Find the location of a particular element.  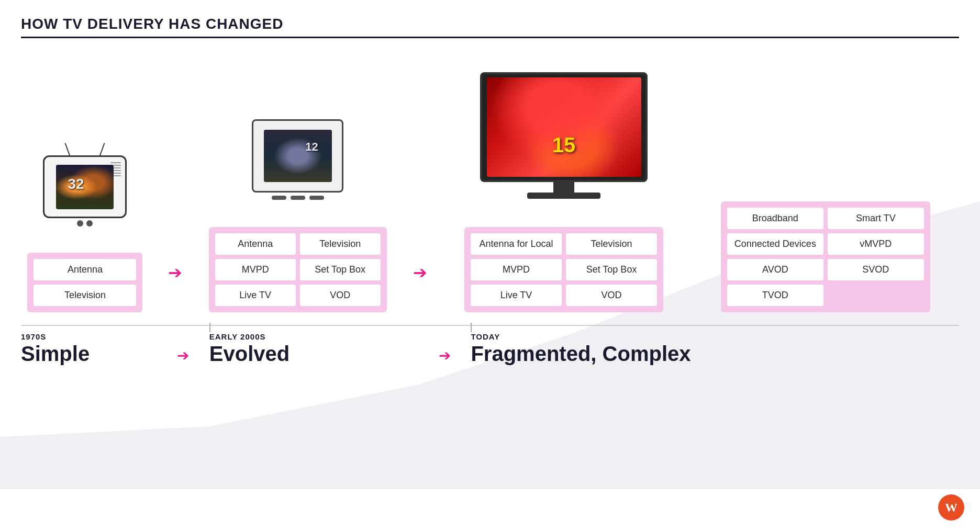

box-livetv-2000s: Live TV is located at coordinates (255, 295).